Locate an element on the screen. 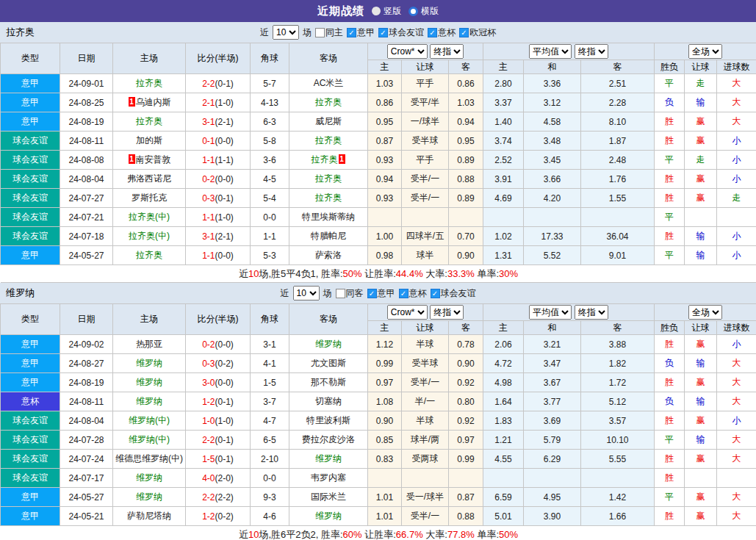 The width and height of the screenshot is (756, 540). result-group-header: 全场 is located at coordinates (705, 51).